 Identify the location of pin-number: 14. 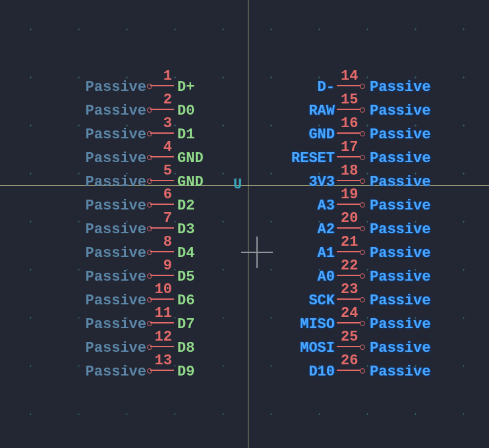
(349, 76).